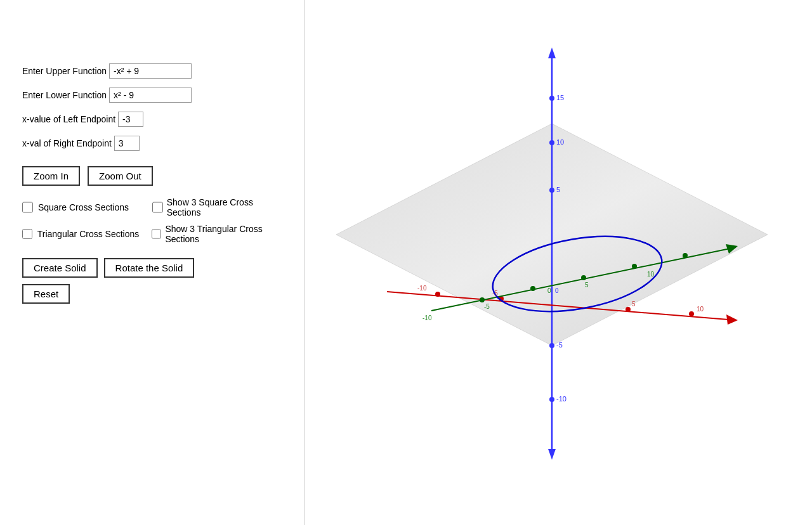 The width and height of the screenshot is (812, 525). What do you see at coordinates (552, 399) in the screenshot?
I see `z-tick-neg10` at bounding box center [552, 399].